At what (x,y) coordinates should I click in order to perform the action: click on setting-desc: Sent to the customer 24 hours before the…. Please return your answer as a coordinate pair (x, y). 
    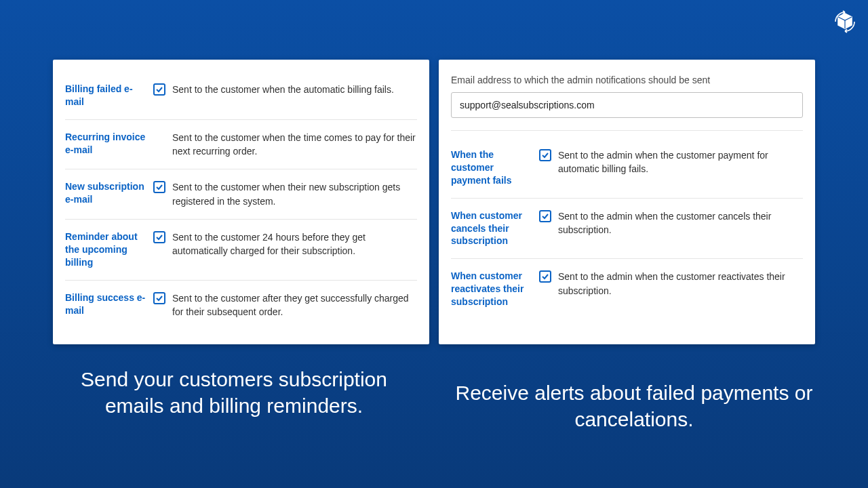
    Looking at the image, I should click on (294, 244).